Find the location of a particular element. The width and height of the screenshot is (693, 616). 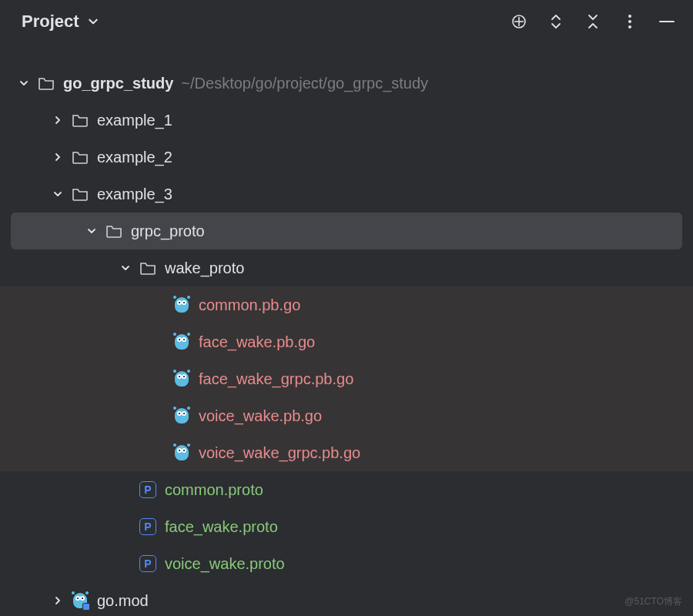

project-panel-header: Project is located at coordinates (346, 22).